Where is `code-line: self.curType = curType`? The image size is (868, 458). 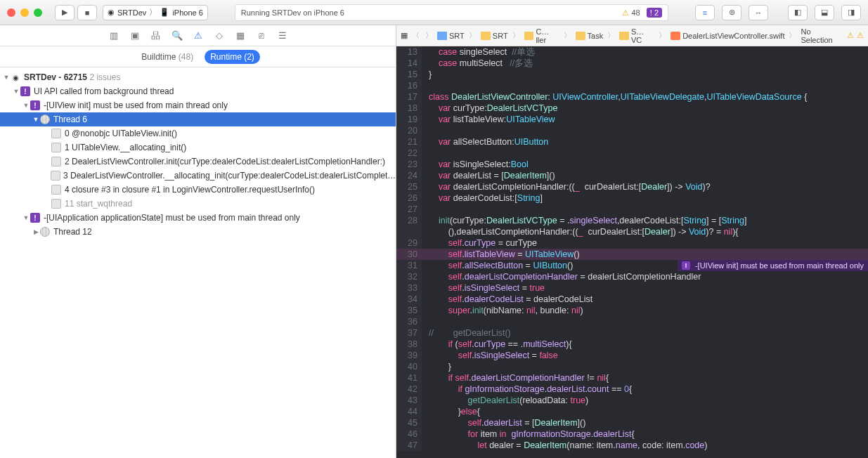 code-line: self.curType = curType is located at coordinates (645, 243).